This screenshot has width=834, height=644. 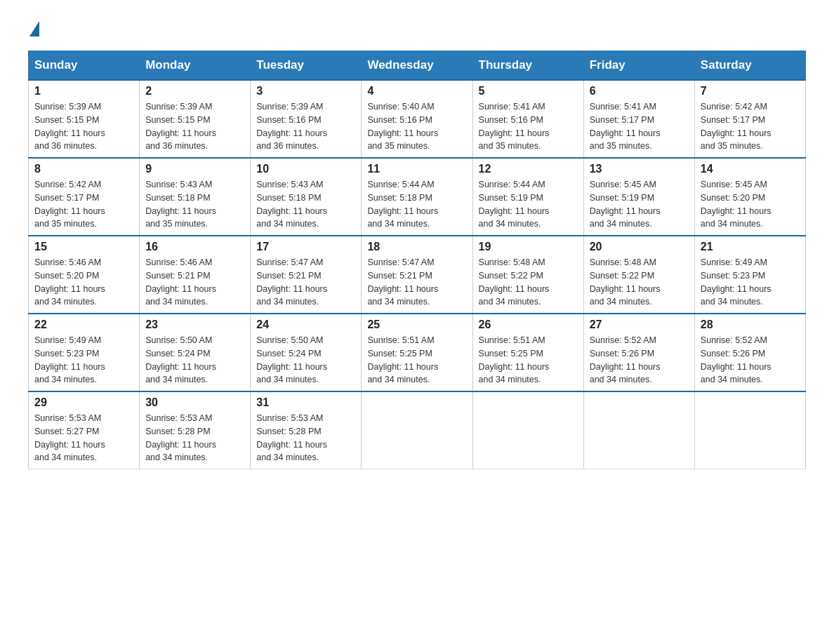 What do you see at coordinates (195, 66) in the screenshot?
I see `header-monday: Monday` at bounding box center [195, 66].